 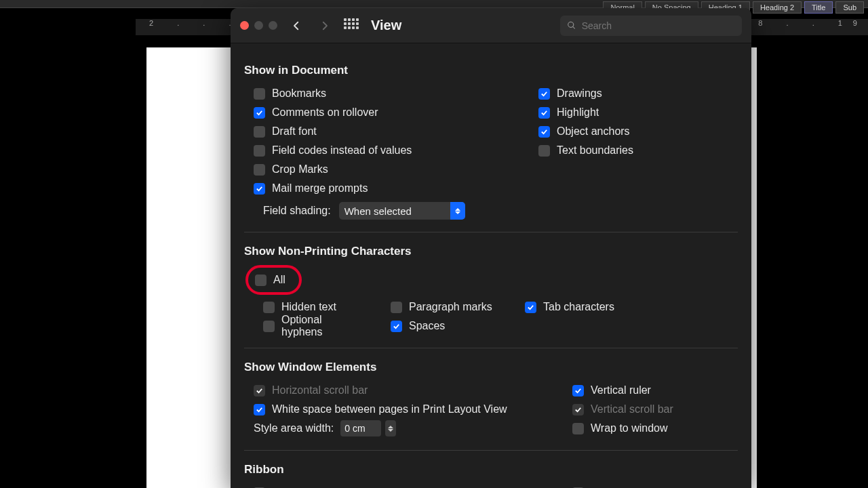 What do you see at coordinates (530, 308) in the screenshot?
I see `checkbox-tab-characters` at bounding box center [530, 308].